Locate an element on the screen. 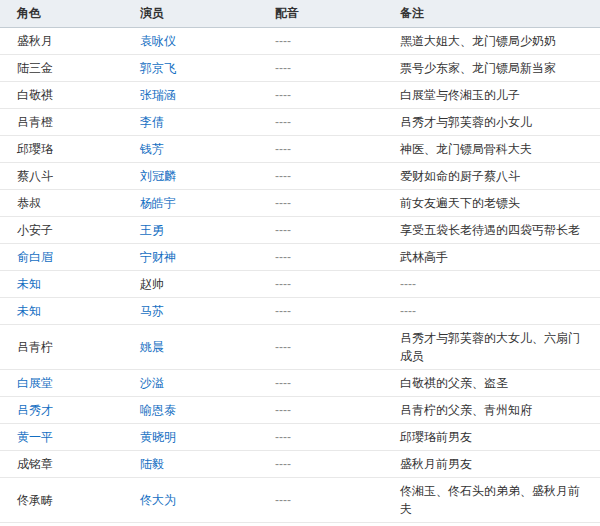 The width and height of the screenshot is (600, 526). actor-link: 郭京飞 is located at coordinates (158, 68).